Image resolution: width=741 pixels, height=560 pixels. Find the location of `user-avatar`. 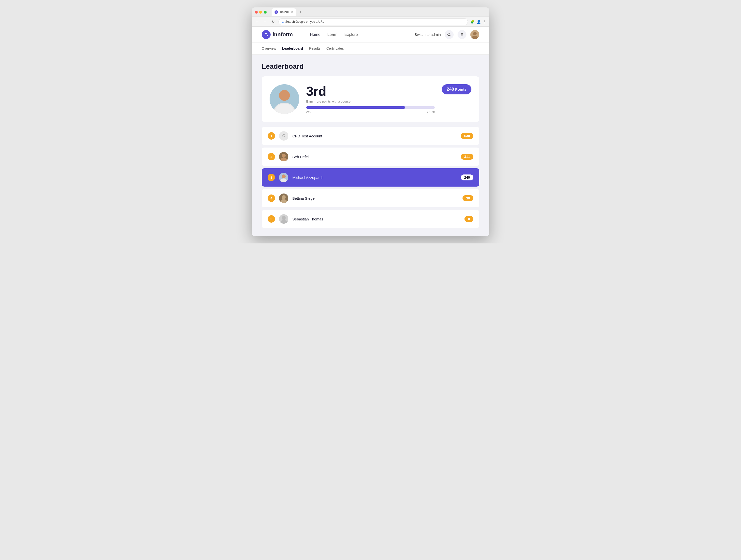

user-avatar is located at coordinates (475, 35).